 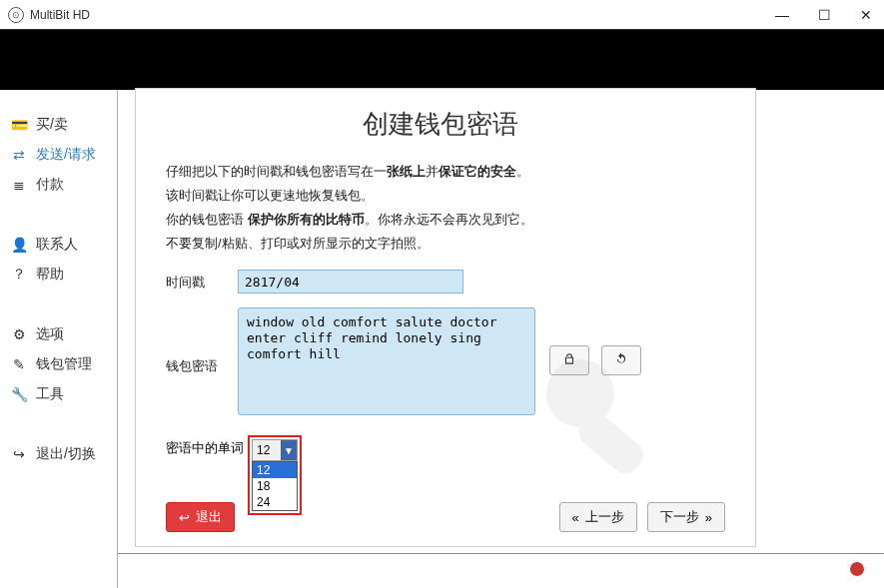 I want to click on instruction-1: 仔细把以下的时间戳和钱包密语写在一张纸上并保证它的安全。, so click(x=441, y=172).